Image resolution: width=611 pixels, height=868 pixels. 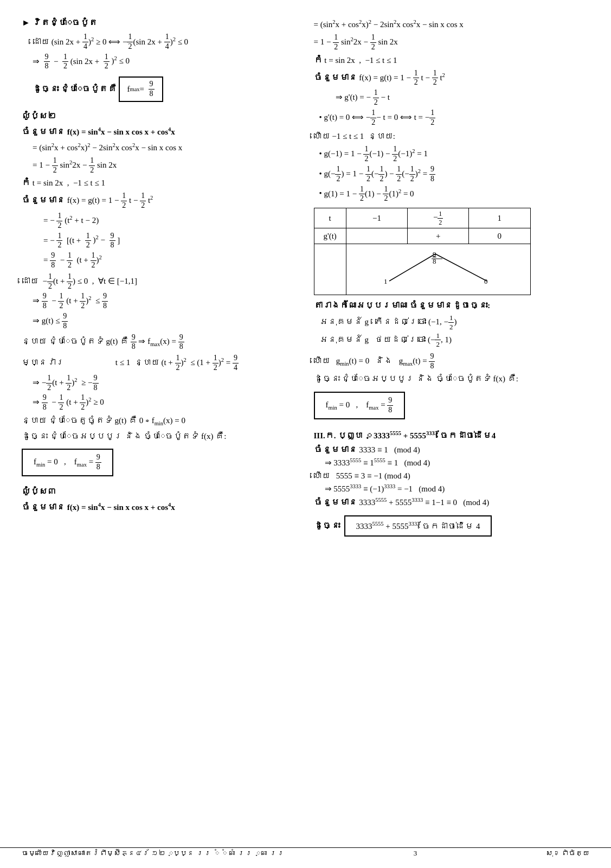 What do you see at coordinates (435, 261) in the screenshot?
I see `diagram-val-peak-den: 8` at bounding box center [435, 261].